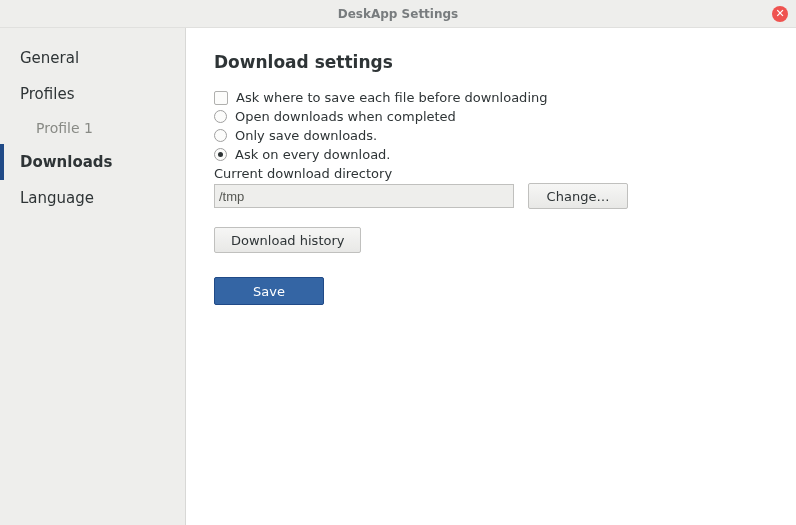  I want to click on change-button: Change…, so click(578, 196).